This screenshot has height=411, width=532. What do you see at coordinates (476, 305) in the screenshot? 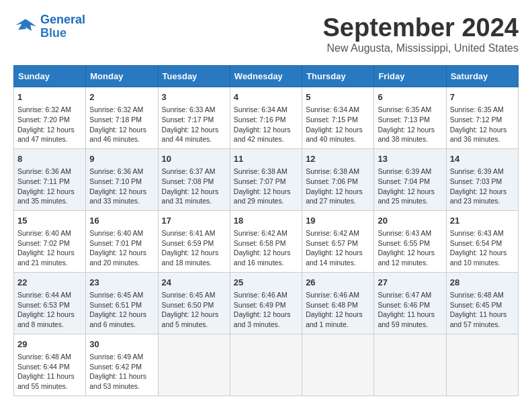
I see `sunset-text: Sunset: 6:45 PM` at bounding box center [476, 305].